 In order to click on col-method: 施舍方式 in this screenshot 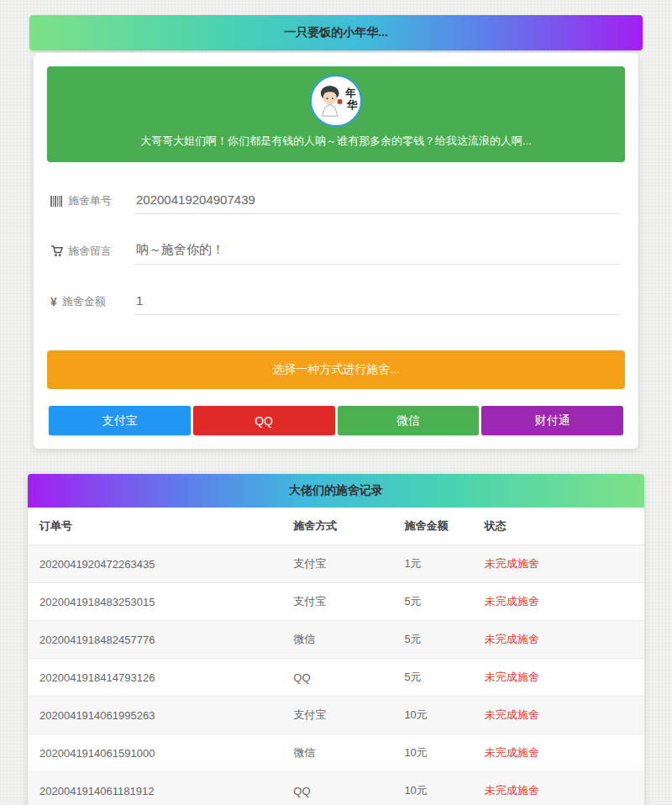, I will do `click(342, 526)`.